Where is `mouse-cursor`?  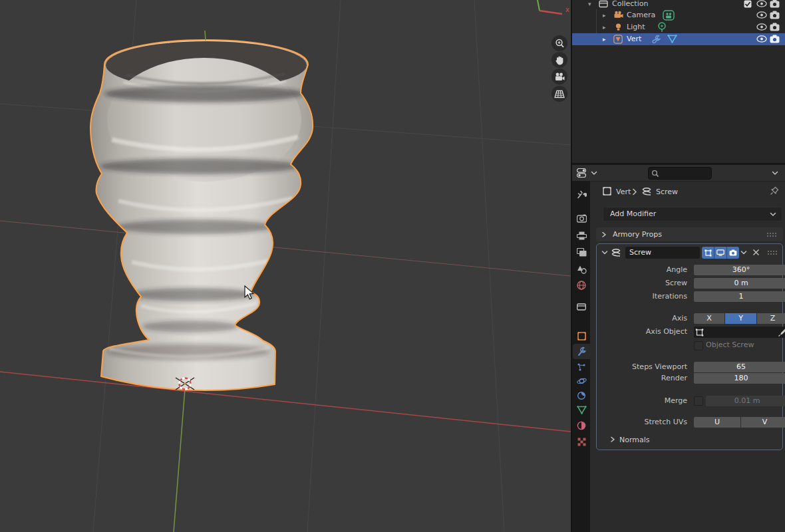 mouse-cursor is located at coordinates (250, 293).